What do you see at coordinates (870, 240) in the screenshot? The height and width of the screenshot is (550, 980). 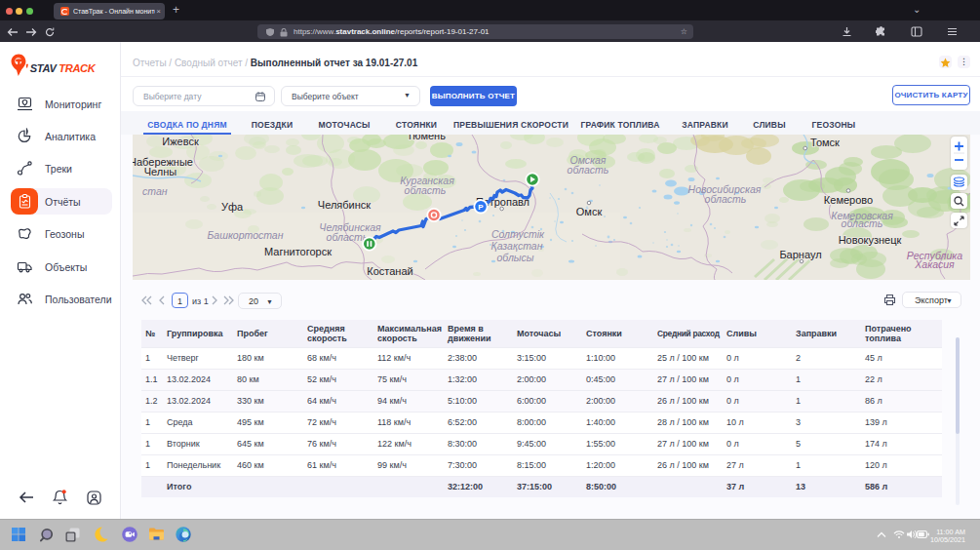 I see `svg-text: Новокузнецк` at bounding box center [870, 240].